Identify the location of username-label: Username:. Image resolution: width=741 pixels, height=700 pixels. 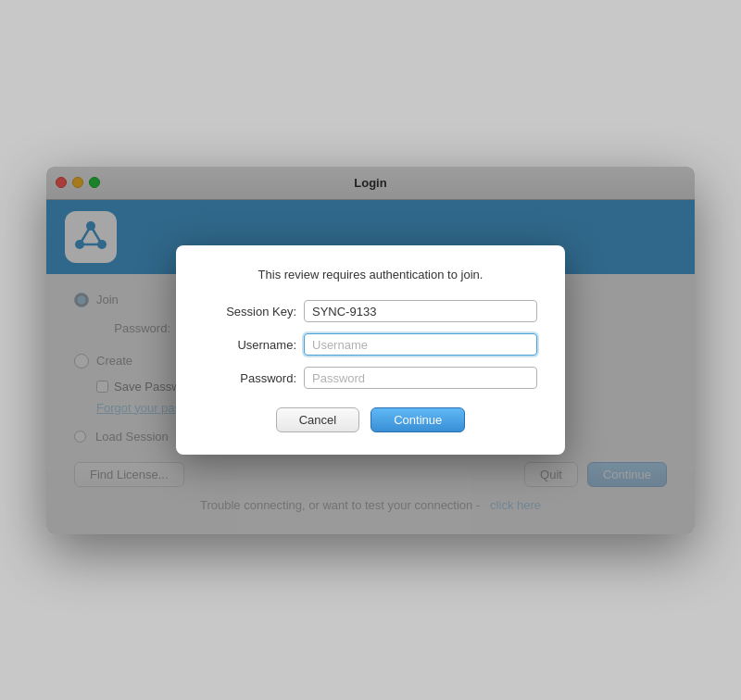
(250, 344).